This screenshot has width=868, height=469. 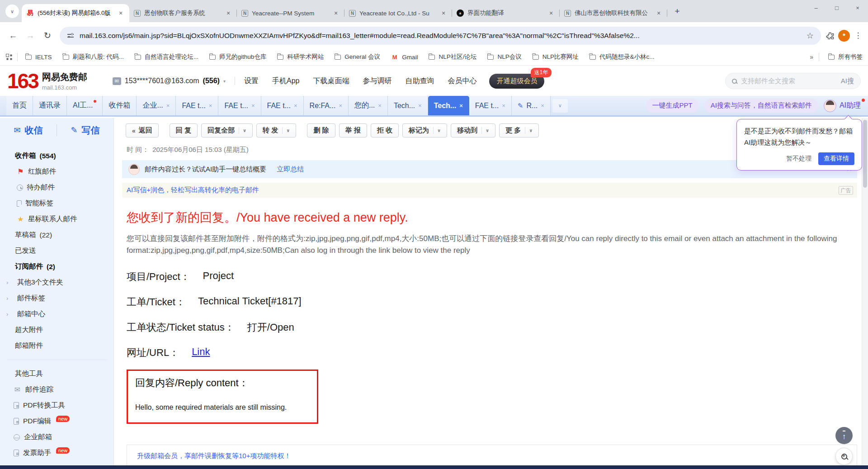 I want to click on upgrade-member-link: 升级邮箱会员，享邮件误删恢复等10+项功能特权！, so click(x=214, y=456).